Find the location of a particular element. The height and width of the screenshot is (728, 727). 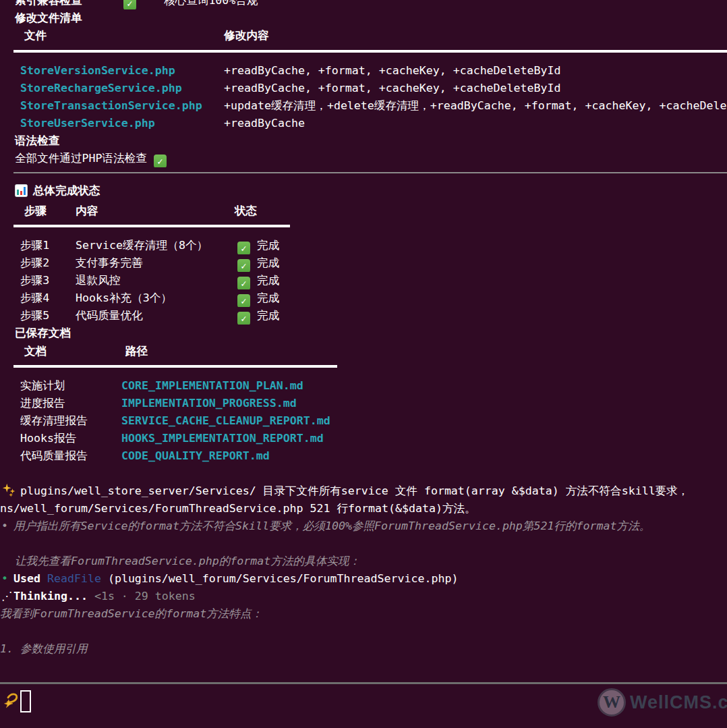

wellcms-logo: W WellCMS.cn is located at coordinates (662, 702).